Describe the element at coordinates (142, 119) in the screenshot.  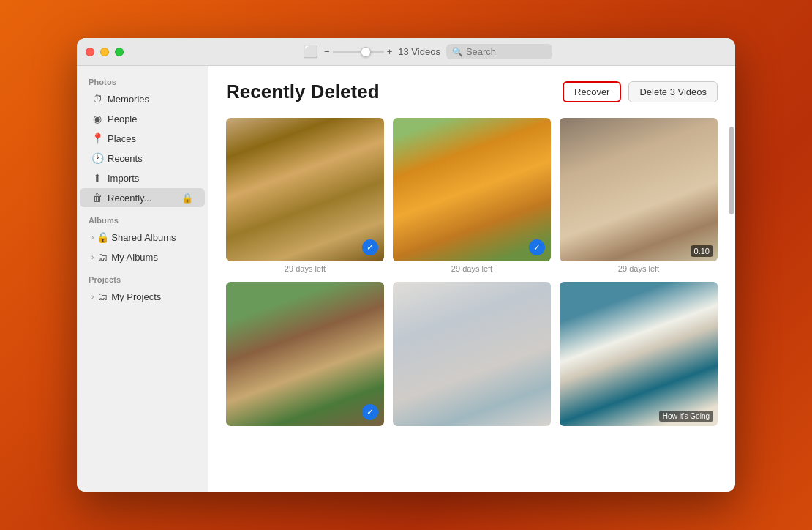
I see `sidebar-item-people: ◉ People` at that location.